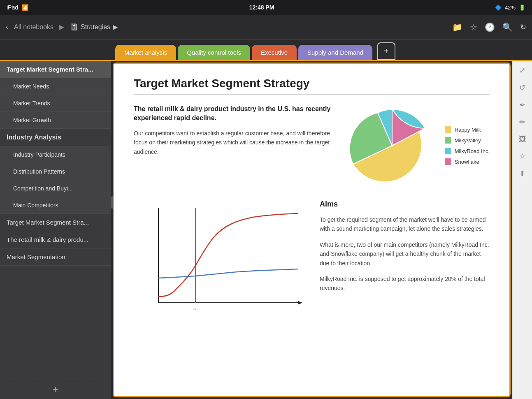 The height and width of the screenshot is (399, 532). What do you see at coordinates (458, 27) in the screenshot?
I see `folder-icon: 📁` at bounding box center [458, 27].